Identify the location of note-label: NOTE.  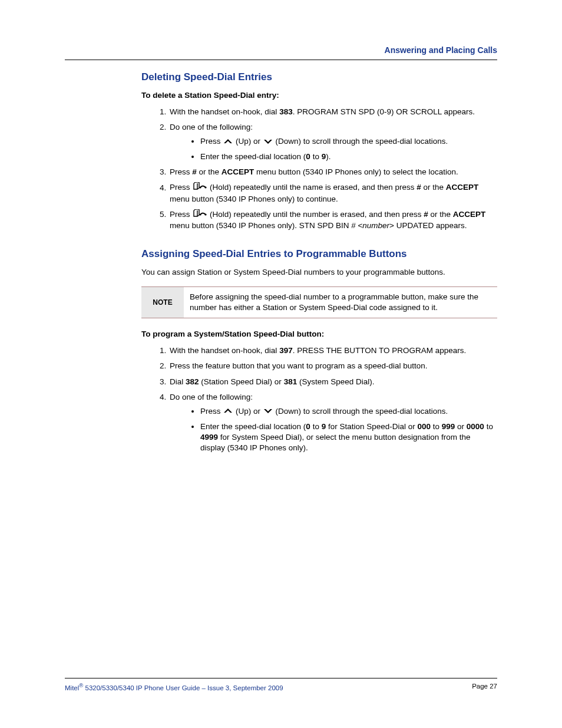
(163, 302).